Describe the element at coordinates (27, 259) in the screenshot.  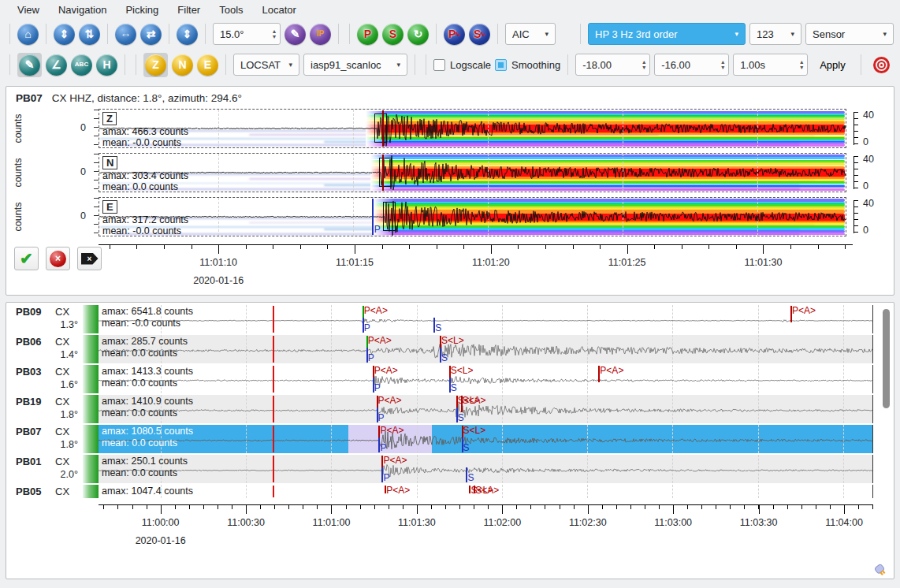
I see `confirm-button: ✔` at that location.